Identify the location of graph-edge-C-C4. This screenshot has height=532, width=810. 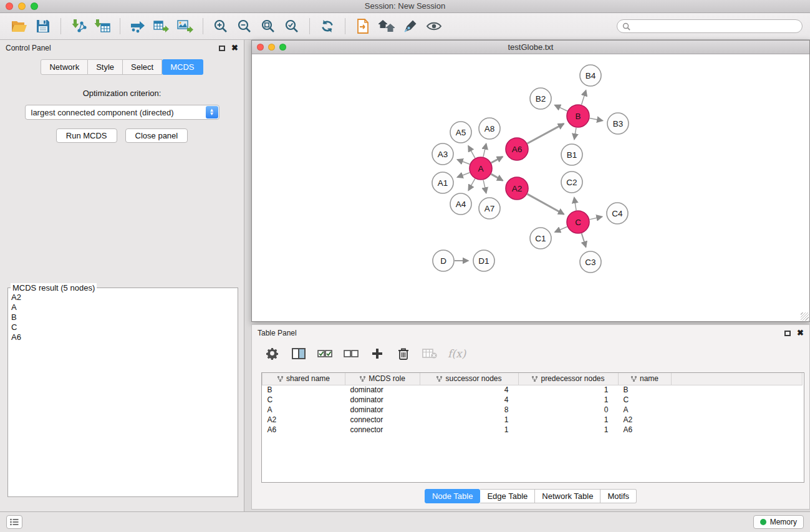
(596, 218).